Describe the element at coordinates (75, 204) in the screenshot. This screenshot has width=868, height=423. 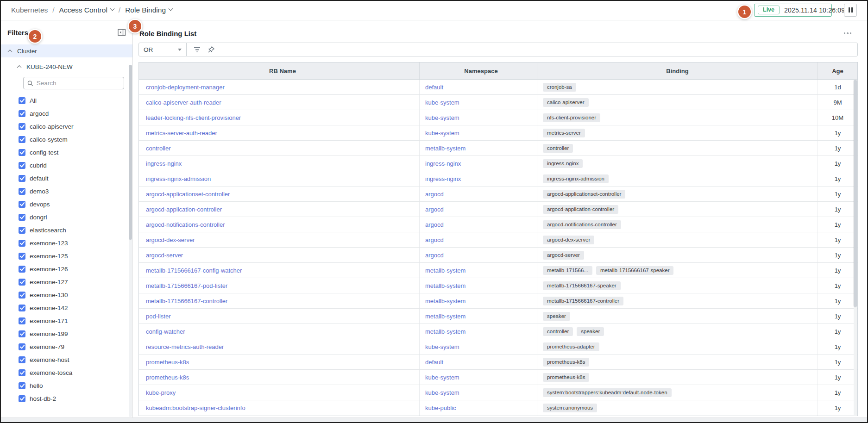
I see `namespace-checkbox-item: devops` at that location.